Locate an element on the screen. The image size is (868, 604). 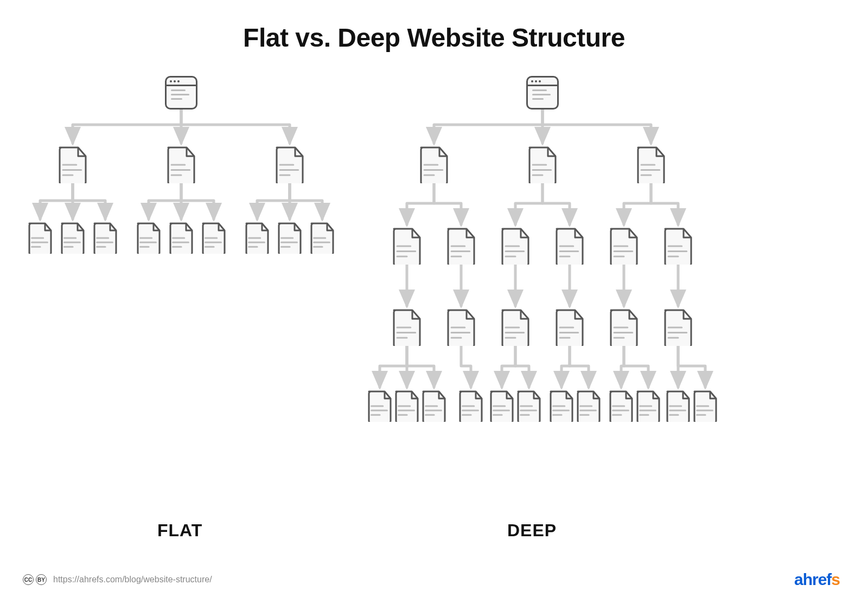
footer: CC BY https://ahrefs.com/blog/website-st… is located at coordinates (431, 580).